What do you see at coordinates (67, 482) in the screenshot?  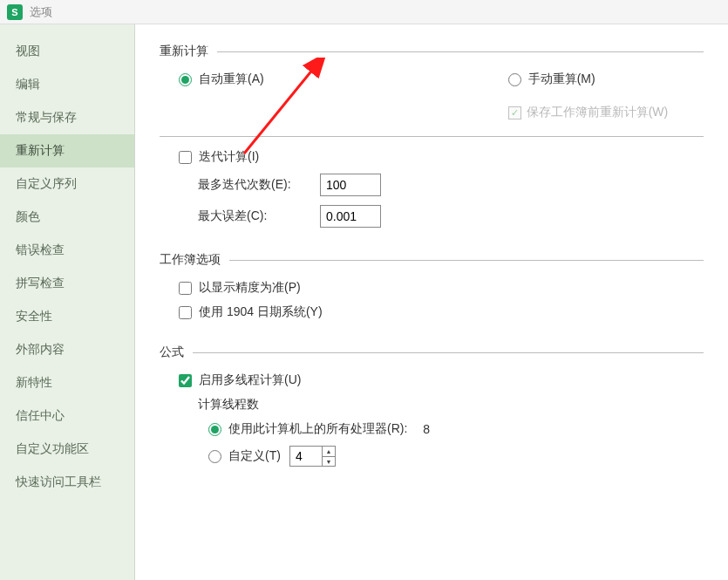 I see `sidebar-item-quick-access: 快速访问工具栏` at bounding box center [67, 482].